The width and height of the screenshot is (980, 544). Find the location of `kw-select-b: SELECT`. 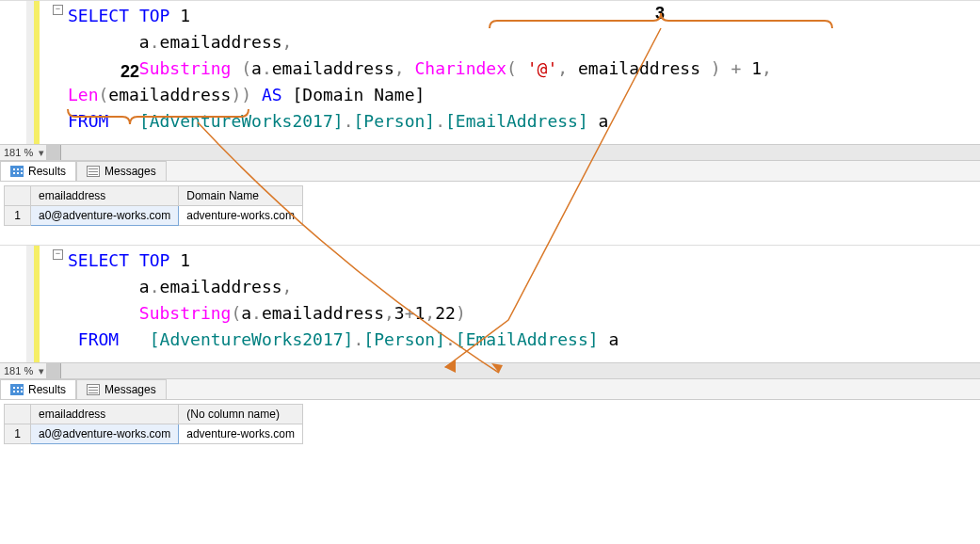

kw-select-b: SELECT is located at coordinates (98, 260).